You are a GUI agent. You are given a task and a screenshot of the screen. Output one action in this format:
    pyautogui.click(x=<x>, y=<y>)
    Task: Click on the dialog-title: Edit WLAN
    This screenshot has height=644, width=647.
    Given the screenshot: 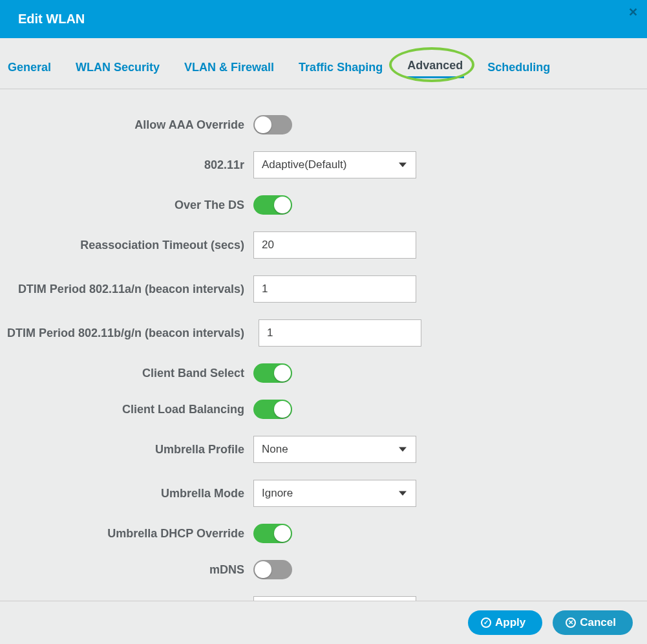 What is the action you would take?
    pyautogui.click(x=52, y=19)
    